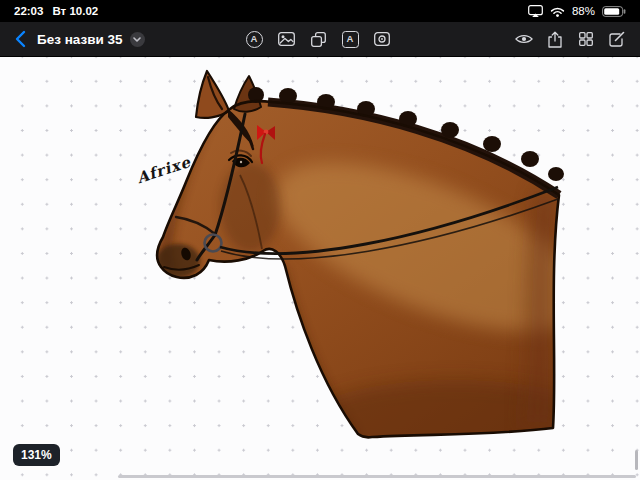 Image resolution: width=640 pixels, height=480 pixels. What do you see at coordinates (254, 40) in the screenshot?
I see `circle-a-icon: A` at bounding box center [254, 40].